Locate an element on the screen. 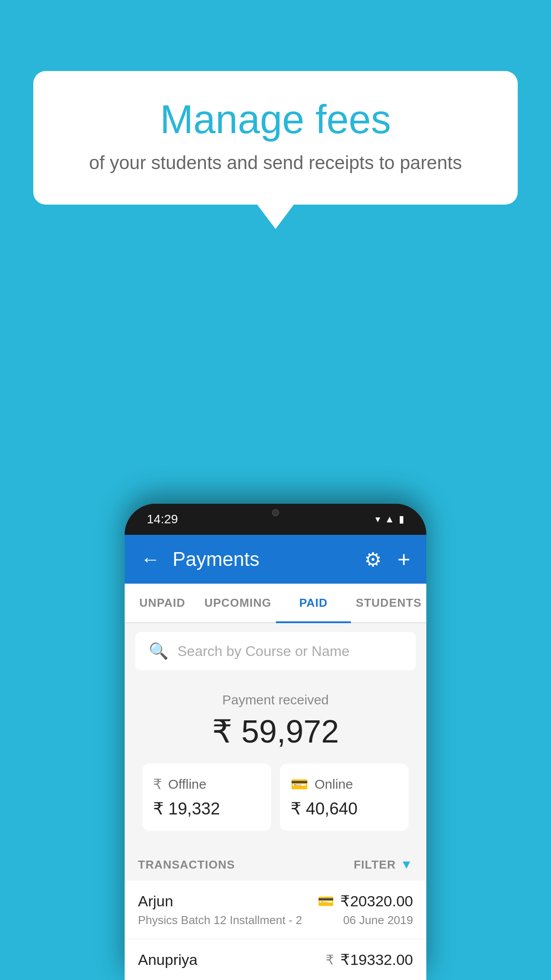  payment-total-amount: ₹ 59,972 is located at coordinates (276, 731).